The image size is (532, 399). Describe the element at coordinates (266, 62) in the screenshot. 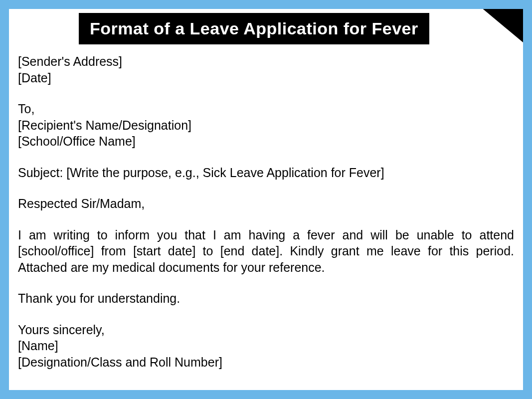

I see `sender-address: [Sender's Address]` at that location.